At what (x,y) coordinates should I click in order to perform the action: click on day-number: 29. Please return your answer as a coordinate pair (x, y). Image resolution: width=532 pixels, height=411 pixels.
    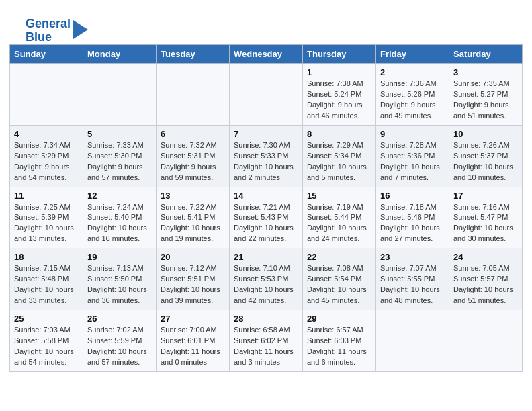
    Looking at the image, I should click on (339, 318).